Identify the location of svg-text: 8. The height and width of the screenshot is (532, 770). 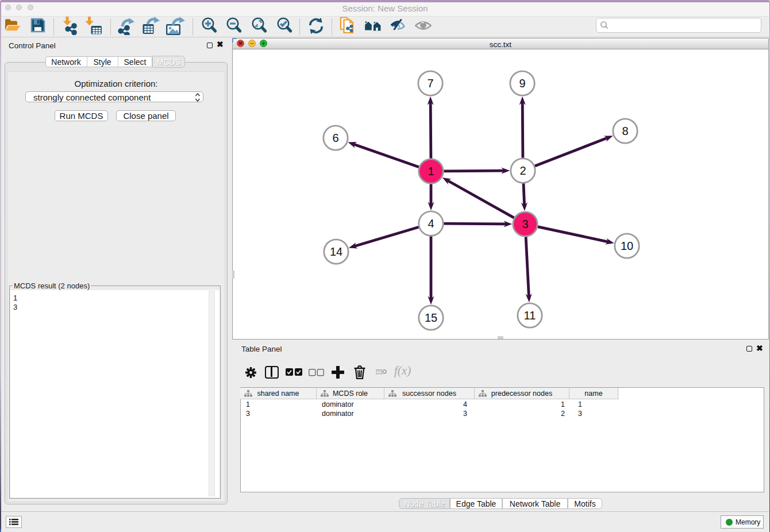
(625, 131).